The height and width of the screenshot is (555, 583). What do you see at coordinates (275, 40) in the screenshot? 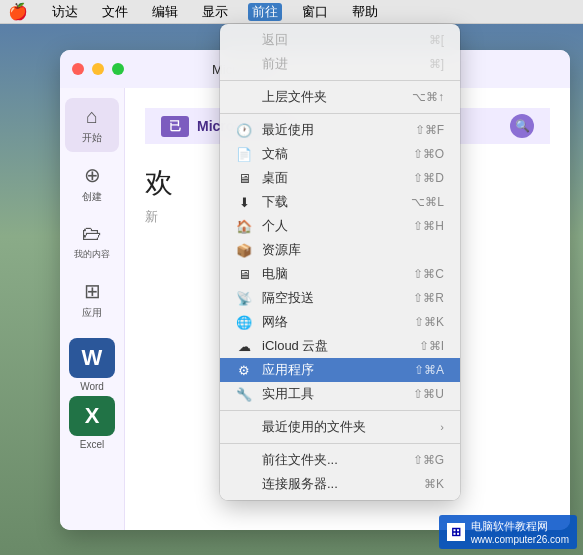
I see `menu-item-label: 返回` at bounding box center [275, 40].